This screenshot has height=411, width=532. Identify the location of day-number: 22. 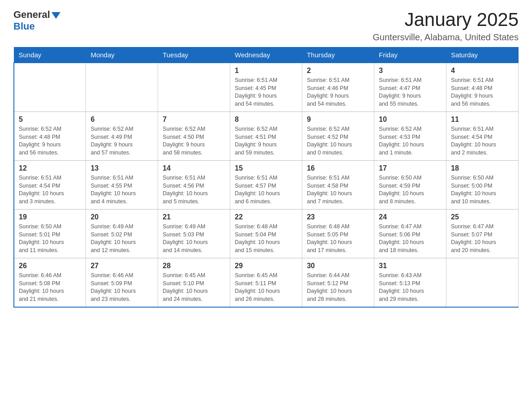
(266, 217).